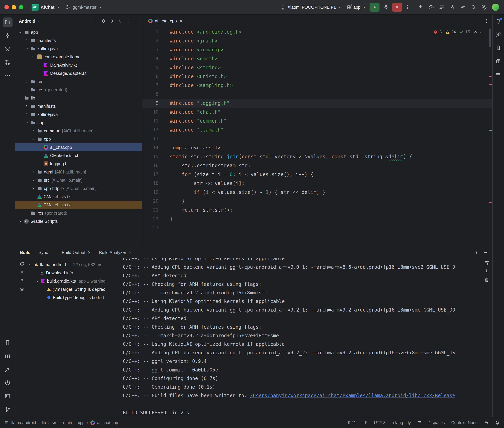  Describe the element at coordinates (8, 49) in the screenshot. I see `structure-tool-button` at that location.